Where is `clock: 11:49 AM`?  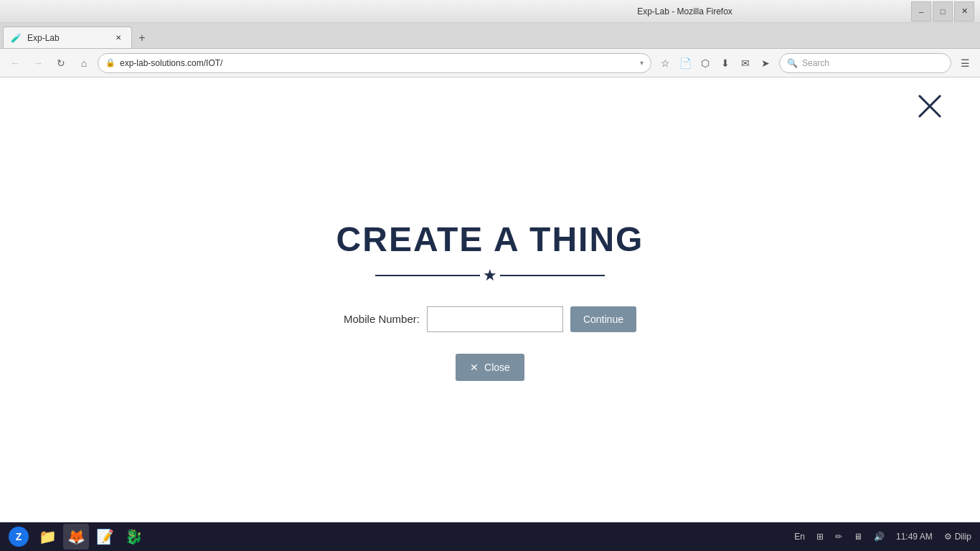 clock: 11:49 AM is located at coordinates (914, 537).